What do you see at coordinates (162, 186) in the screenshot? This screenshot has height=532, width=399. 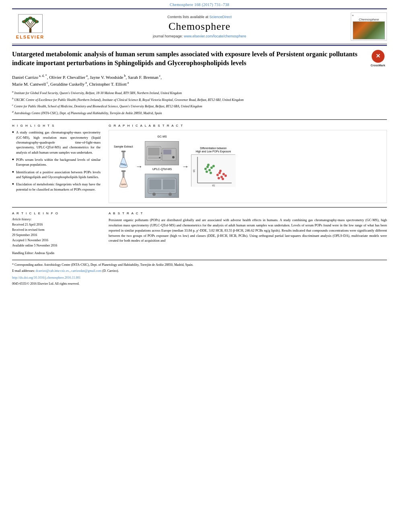 I see `uplc-instrument-image` at bounding box center [162, 186].